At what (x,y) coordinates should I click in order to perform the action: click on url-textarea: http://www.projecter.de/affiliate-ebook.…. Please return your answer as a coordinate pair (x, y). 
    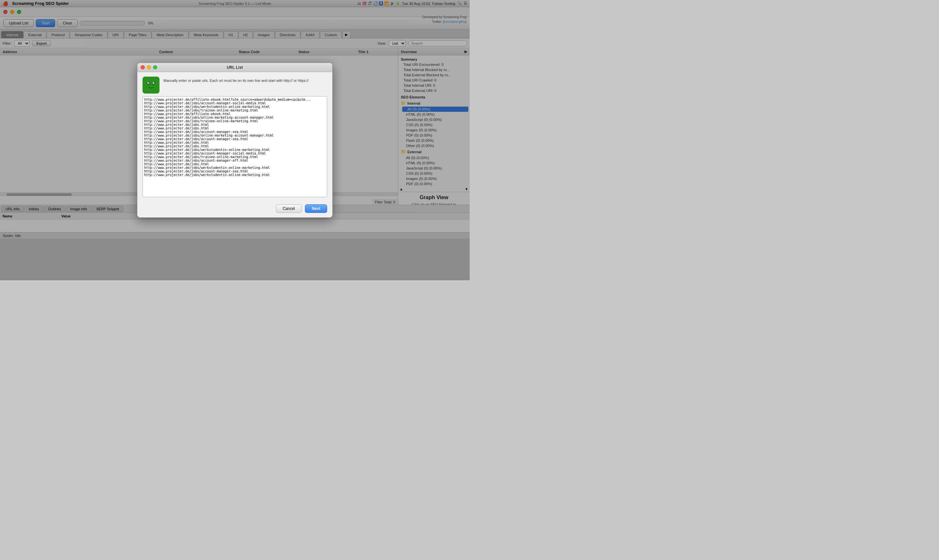
    Looking at the image, I should click on (235, 147).